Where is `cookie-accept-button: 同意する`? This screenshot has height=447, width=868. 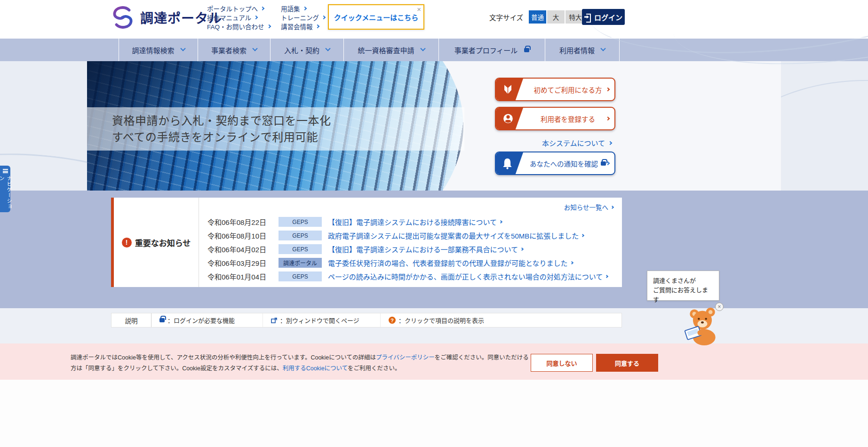
cookie-accept-button: 同意する is located at coordinates (627, 363).